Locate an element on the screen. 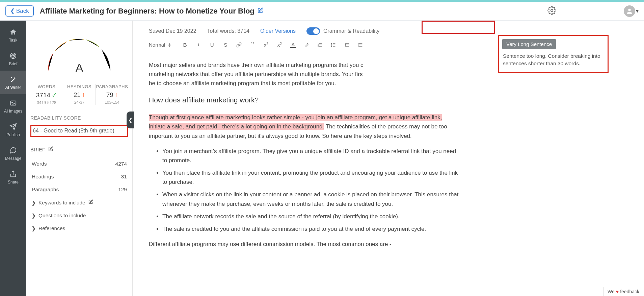 This screenshot has height=296, width=644. magic-wand-icon is located at coordinates (13, 79).